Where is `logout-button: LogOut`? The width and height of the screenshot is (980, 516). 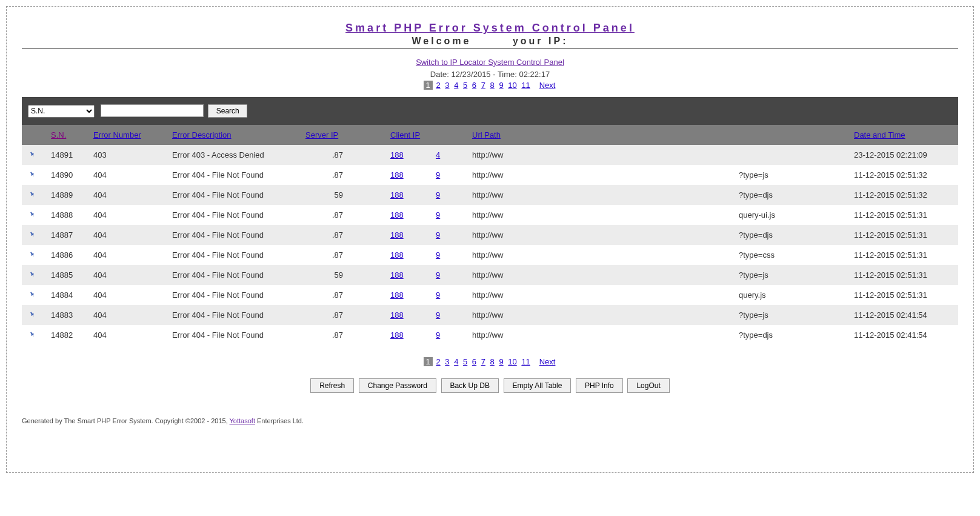
logout-button: LogOut is located at coordinates (648, 386).